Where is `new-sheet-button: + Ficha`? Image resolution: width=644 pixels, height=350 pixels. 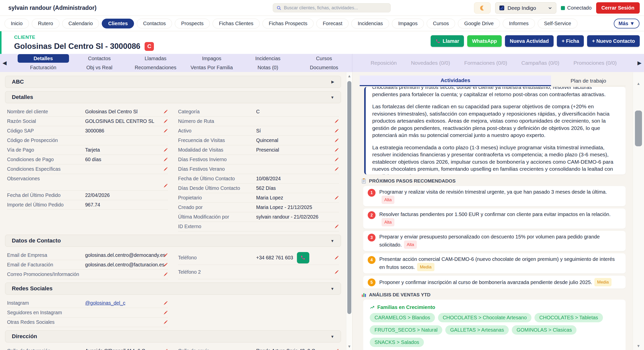
new-sheet-button: + Ficha is located at coordinates (570, 41).